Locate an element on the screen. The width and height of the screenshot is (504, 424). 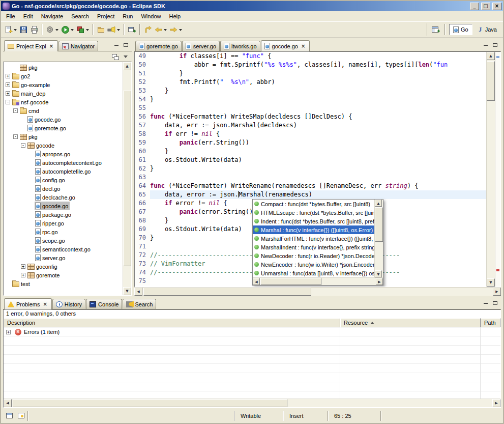
new-go-element-button is located at coordinates (132, 30).